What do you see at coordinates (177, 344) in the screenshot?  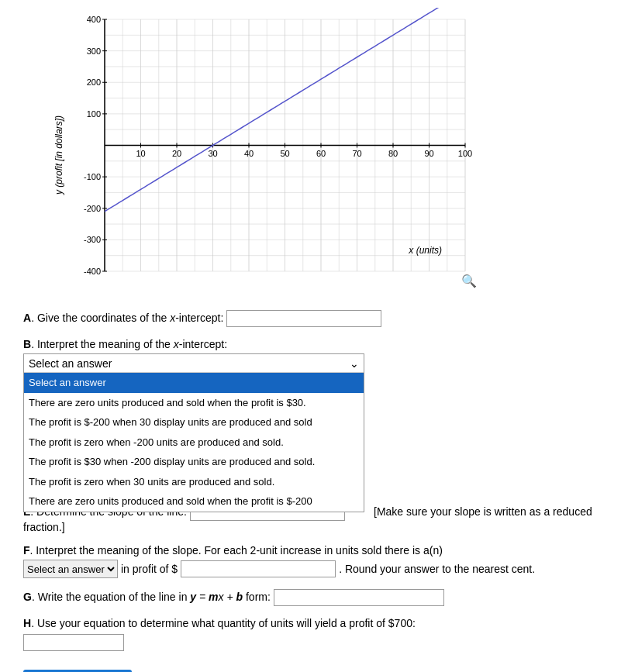 I see `x-var-b: x` at bounding box center [177, 344].